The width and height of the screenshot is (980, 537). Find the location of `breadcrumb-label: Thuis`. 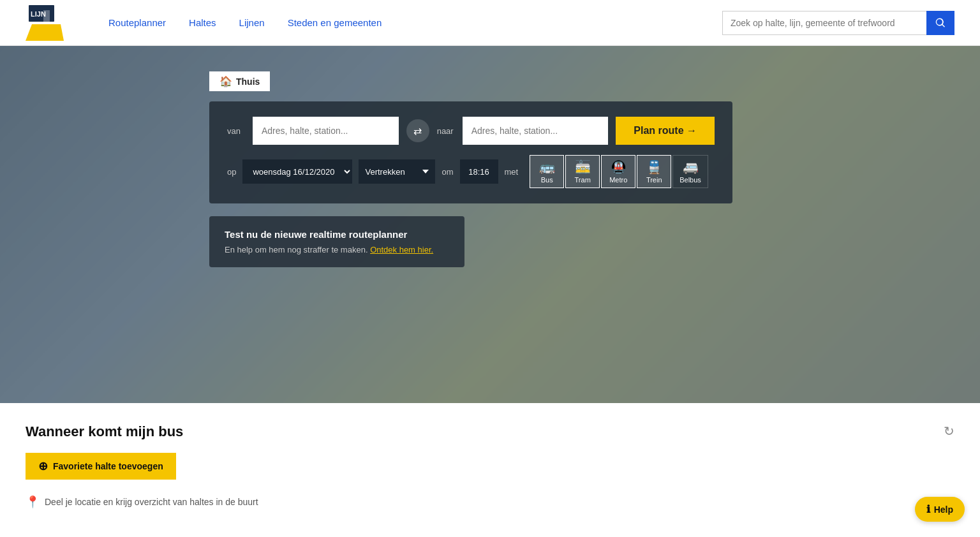

breadcrumb-label: Thuis is located at coordinates (248, 82).